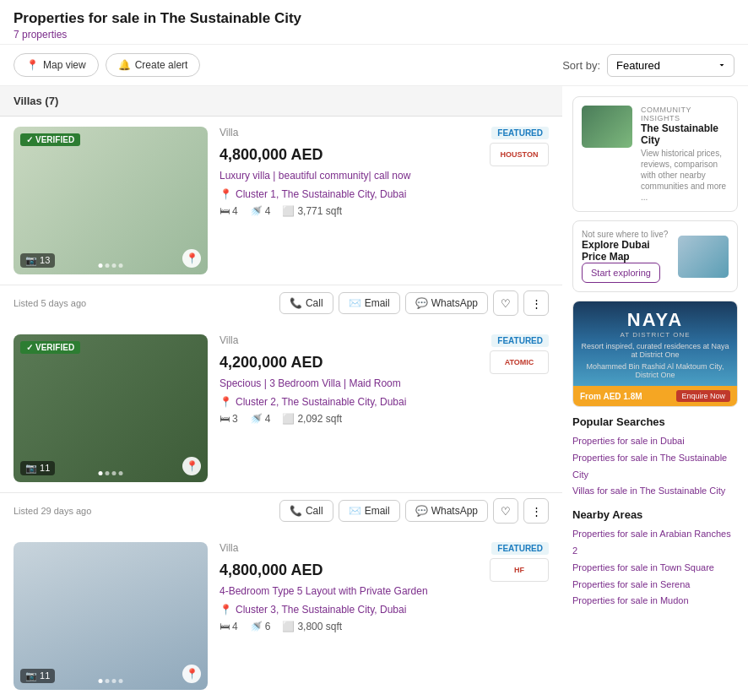 The width and height of the screenshot is (748, 700). I want to click on baths-spec-3: 🚿 6, so click(260, 627).